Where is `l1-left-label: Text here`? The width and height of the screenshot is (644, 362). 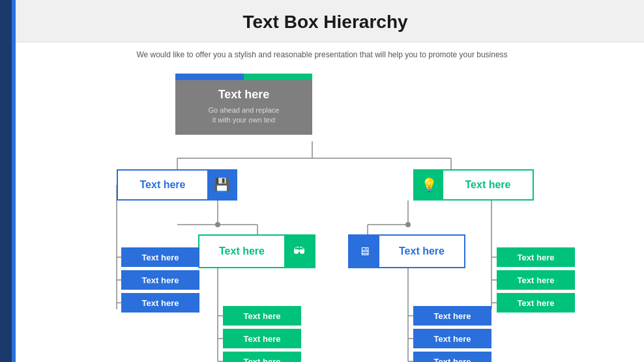
l1-left-label: Text here is located at coordinates (163, 185).